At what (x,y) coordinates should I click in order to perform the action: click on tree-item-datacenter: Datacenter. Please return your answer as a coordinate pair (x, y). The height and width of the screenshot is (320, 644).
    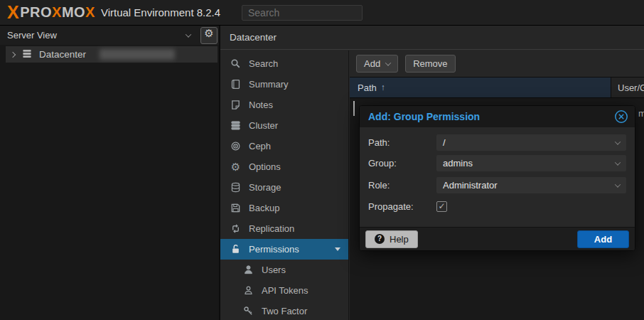
    Looking at the image, I should click on (112, 54).